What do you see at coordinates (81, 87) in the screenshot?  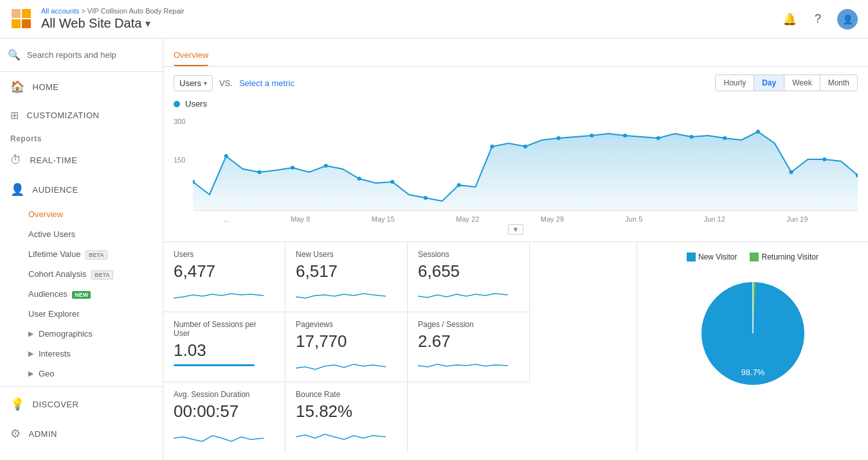 I see `sidebar-item-home: 🏠 HOME` at bounding box center [81, 87].